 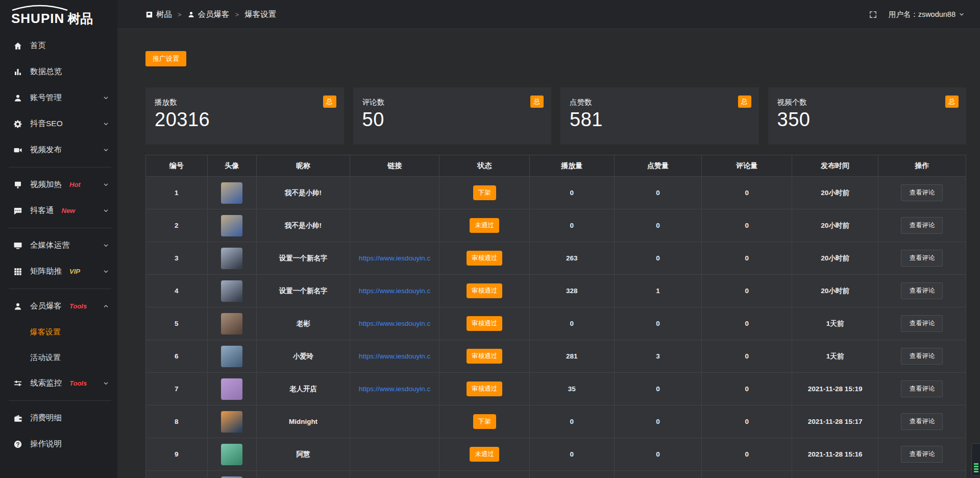 I want to click on sidebar-item-操作说明: 操作说明, so click(x=59, y=444).